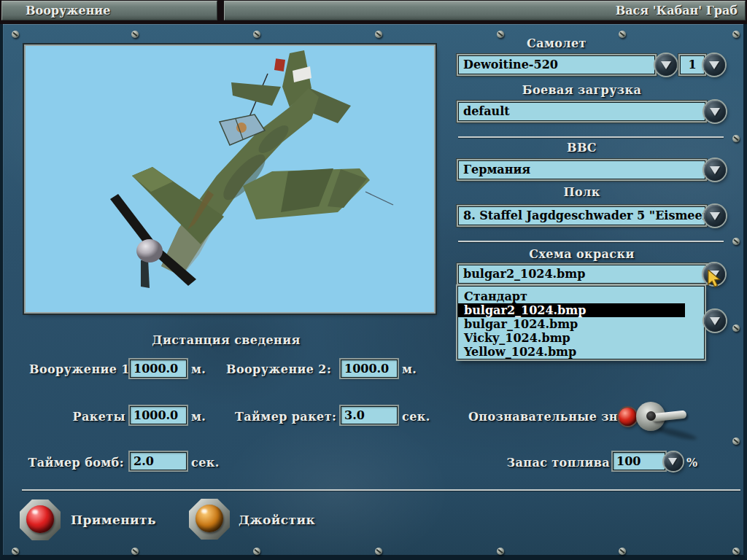 The width and height of the screenshot is (747, 560). Describe the element at coordinates (581, 296) in the screenshot. I see `paint-scheme-option: Стандарт` at that location.